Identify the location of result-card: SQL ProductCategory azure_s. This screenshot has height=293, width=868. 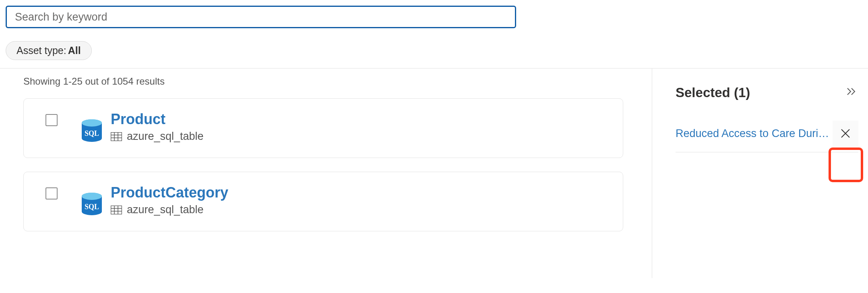
(323, 202).